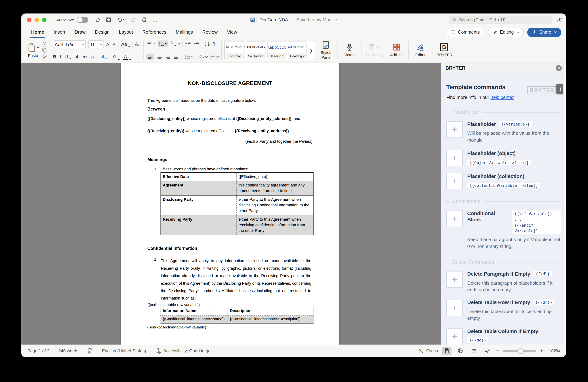 This screenshot has width=588, height=382. What do you see at coordinates (124, 351) in the screenshot?
I see `language-status: English (United States)` at bounding box center [124, 351].